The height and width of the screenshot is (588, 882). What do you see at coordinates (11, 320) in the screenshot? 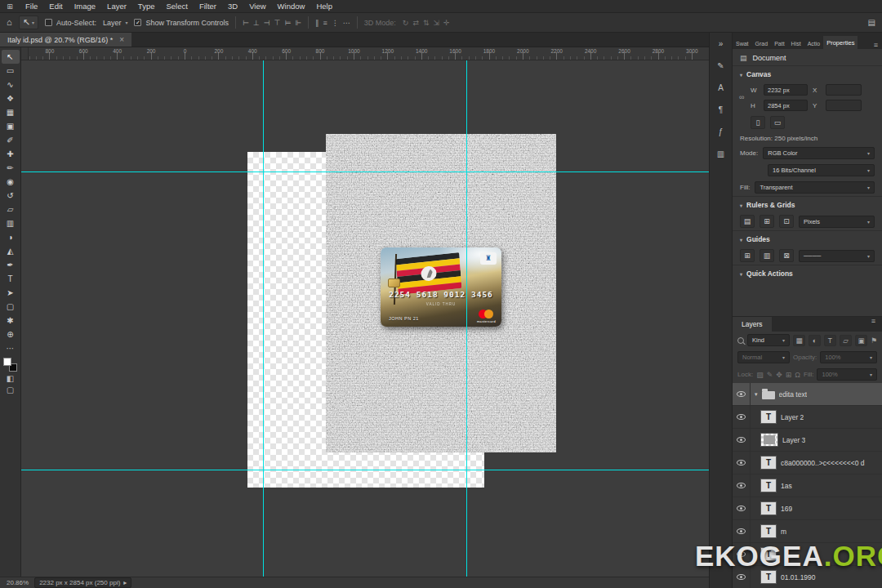
I see `hand-tool: ✱` at bounding box center [11, 320].